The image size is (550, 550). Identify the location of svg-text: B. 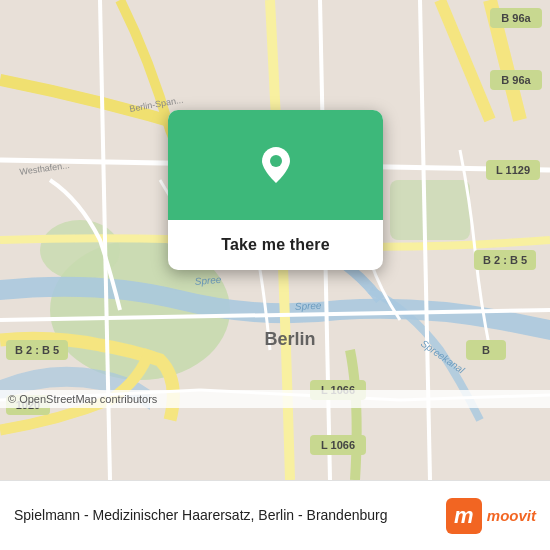
(486, 350).